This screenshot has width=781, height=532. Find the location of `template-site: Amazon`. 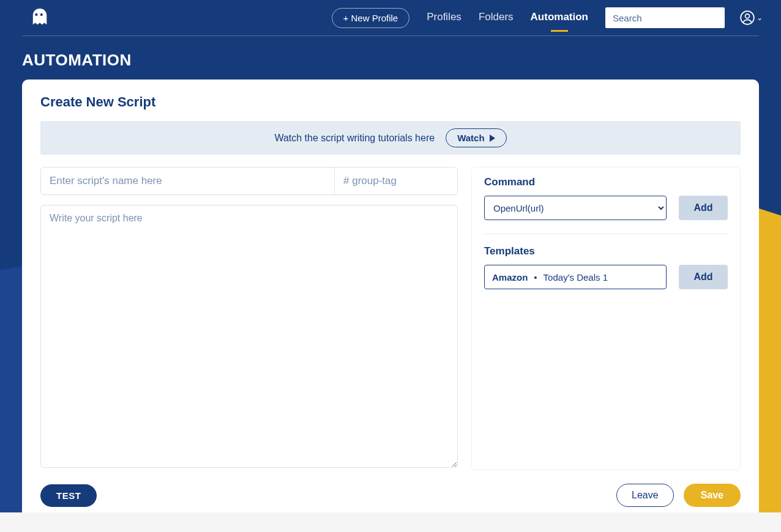

template-site: Amazon is located at coordinates (510, 278).